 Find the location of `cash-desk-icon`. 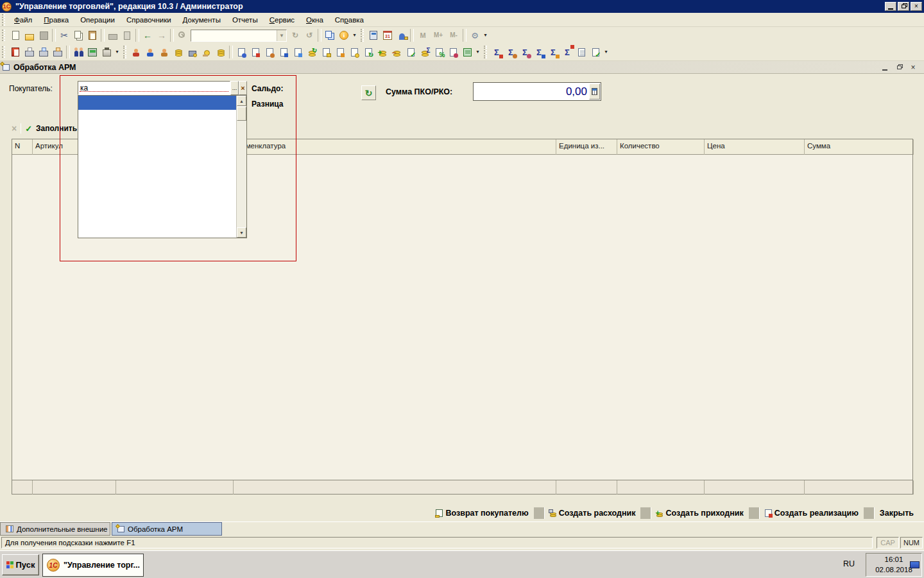

cash-desk-icon is located at coordinates (92, 52).